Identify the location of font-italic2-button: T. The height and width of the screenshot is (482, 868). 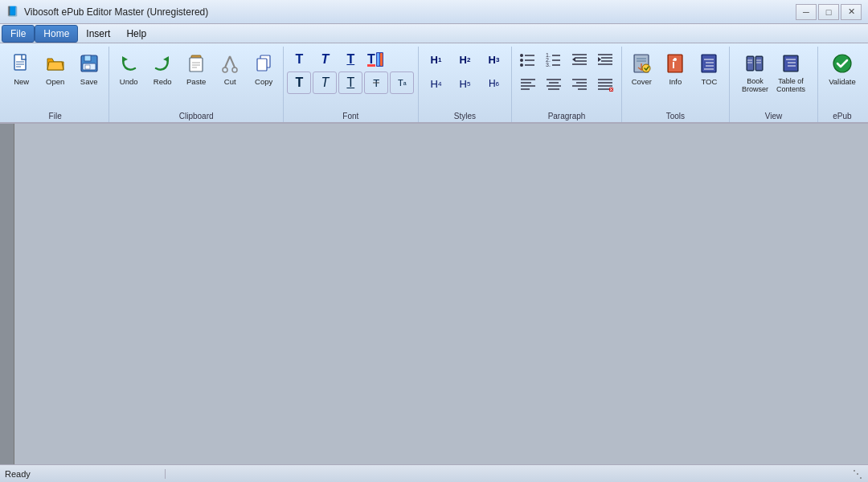
(325, 83).